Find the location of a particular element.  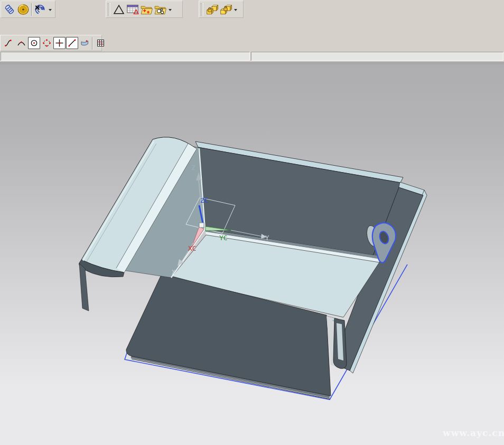

triangle-icon is located at coordinates (119, 10).